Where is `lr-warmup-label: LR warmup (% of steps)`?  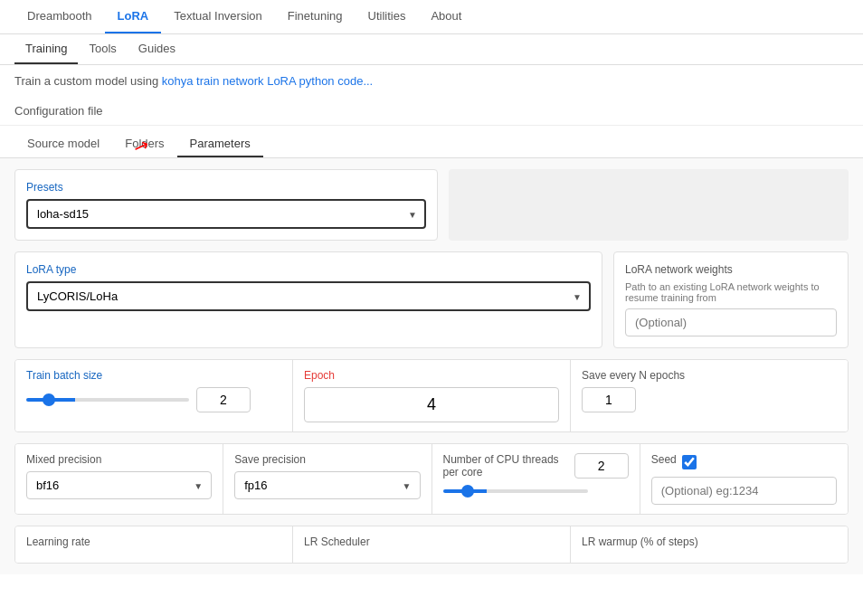
lr-warmup-label: LR warmup (% of steps) is located at coordinates (709, 542).